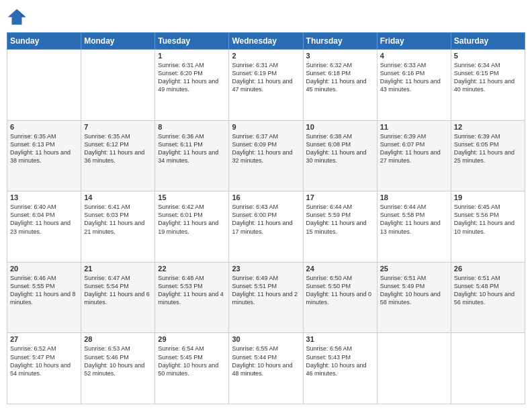 This screenshot has height=411, width=532. I want to click on day-number: 24, so click(340, 269).